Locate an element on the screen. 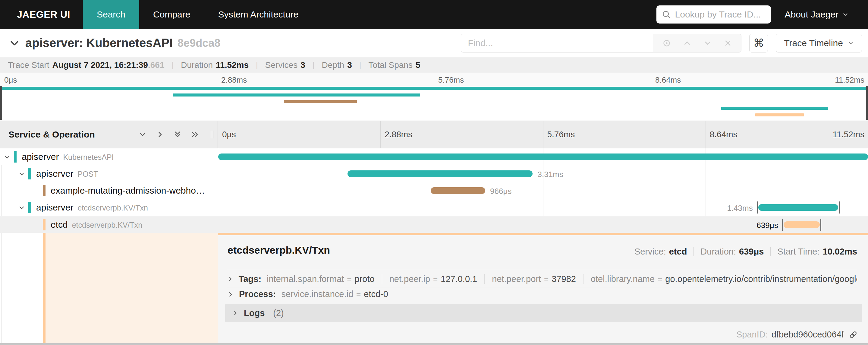 This screenshot has width=868, height=345. summary-value: 3 is located at coordinates (350, 65).